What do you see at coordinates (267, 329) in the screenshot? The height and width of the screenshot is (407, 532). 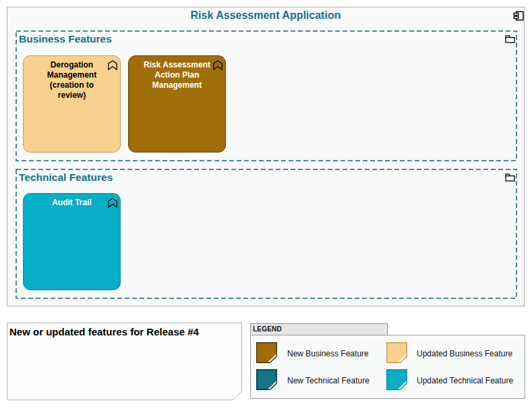 I see `legend-title: LEGEND` at bounding box center [267, 329].